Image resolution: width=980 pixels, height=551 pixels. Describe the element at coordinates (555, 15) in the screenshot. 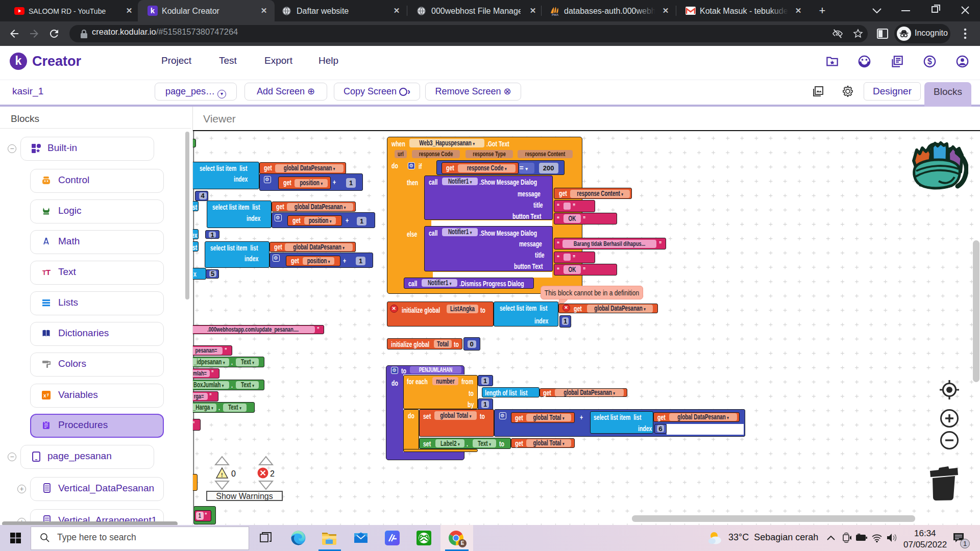

I see `svg-text: PMA` at that location.